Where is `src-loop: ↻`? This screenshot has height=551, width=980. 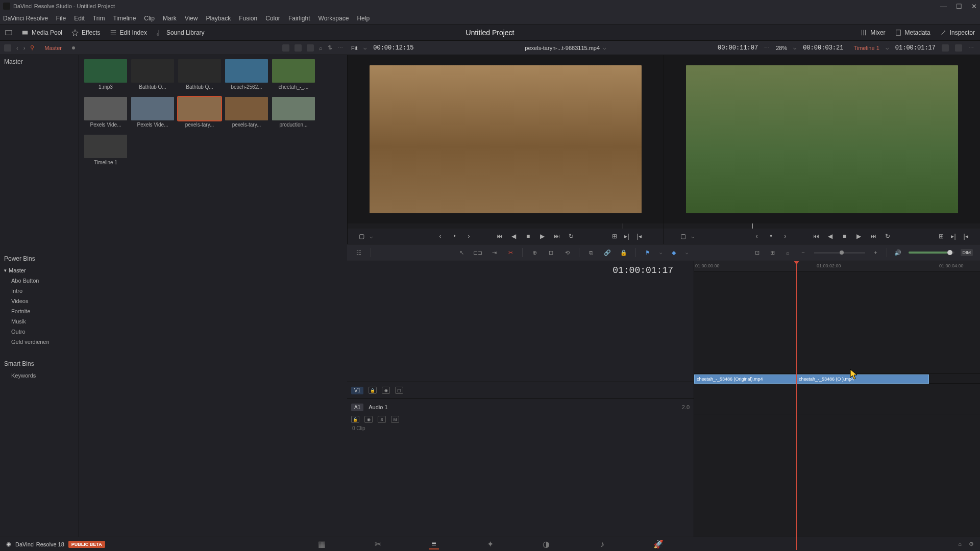 src-loop: ↻ is located at coordinates (571, 236).